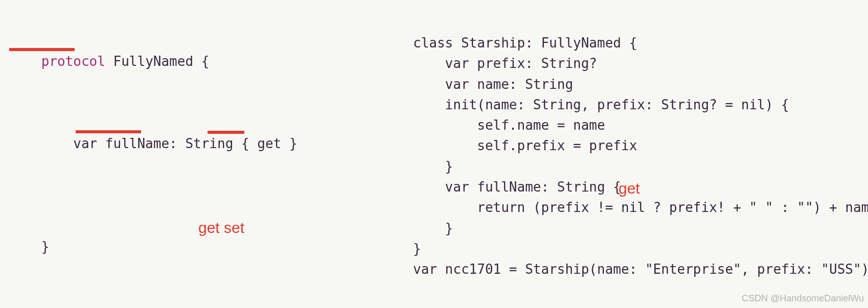  I want to click on code-text: var, so click(70, 144).